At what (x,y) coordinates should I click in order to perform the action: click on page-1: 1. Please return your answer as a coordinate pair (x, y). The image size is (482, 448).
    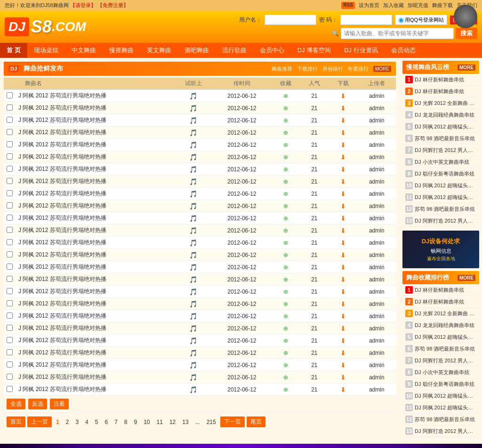
    Looking at the image, I should click on (57, 422).